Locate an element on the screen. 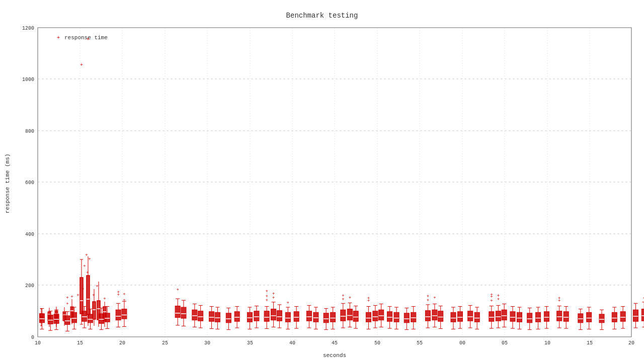 The image size is (644, 362). bp-34-box is located at coordinates (375, 316).